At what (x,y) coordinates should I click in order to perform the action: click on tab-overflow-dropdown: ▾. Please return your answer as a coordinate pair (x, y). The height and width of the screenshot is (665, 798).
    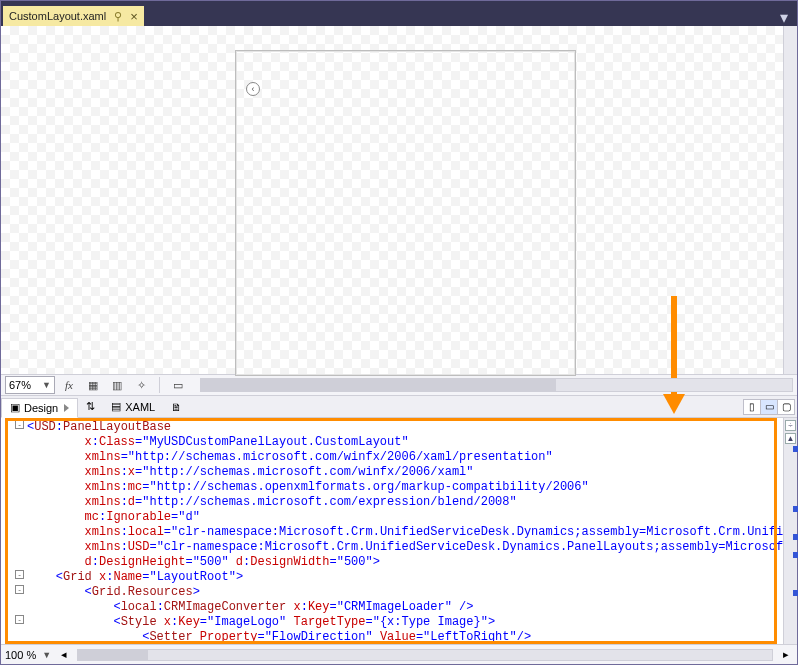
    Looking at the image, I should click on (784, 17).